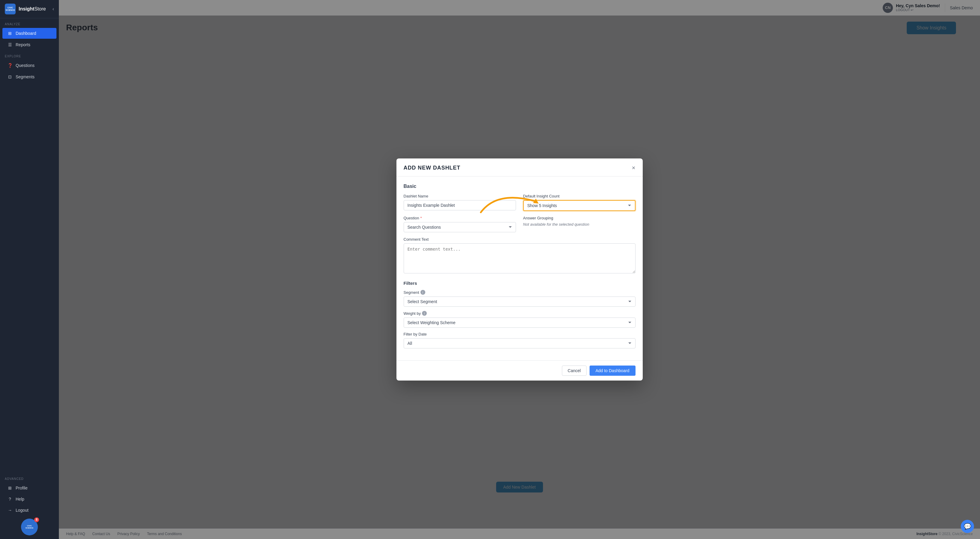  I want to click on profile-icon: ⊞, so click(10, 488).